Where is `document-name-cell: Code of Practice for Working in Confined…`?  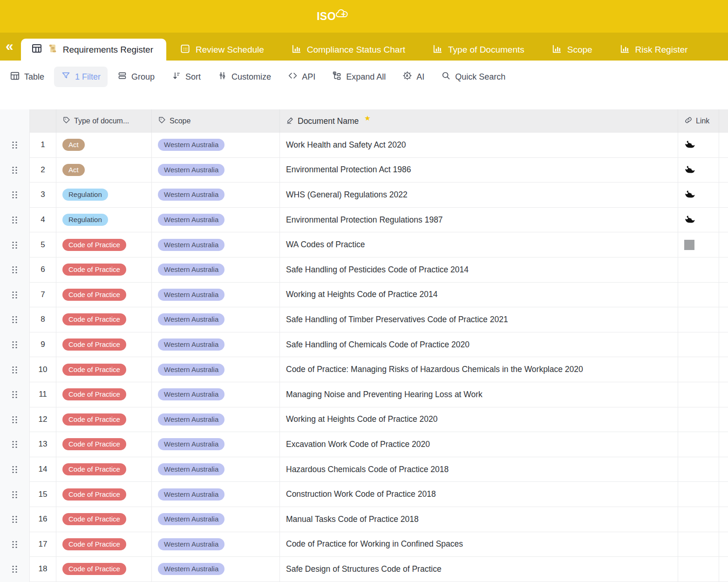 document-name-cell: Code of Practice for Working in Confined… is located at coordinates (479, 545).